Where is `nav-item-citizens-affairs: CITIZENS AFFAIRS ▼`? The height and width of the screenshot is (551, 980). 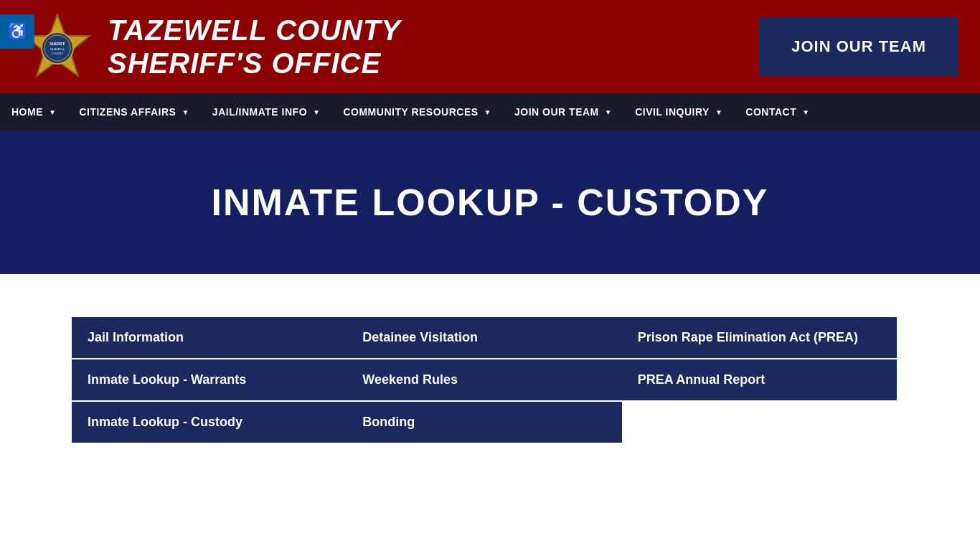
nav-item-citizens-affairs: CITIZENS AFFAIRS ▼ is located at coordinates (133, 112).